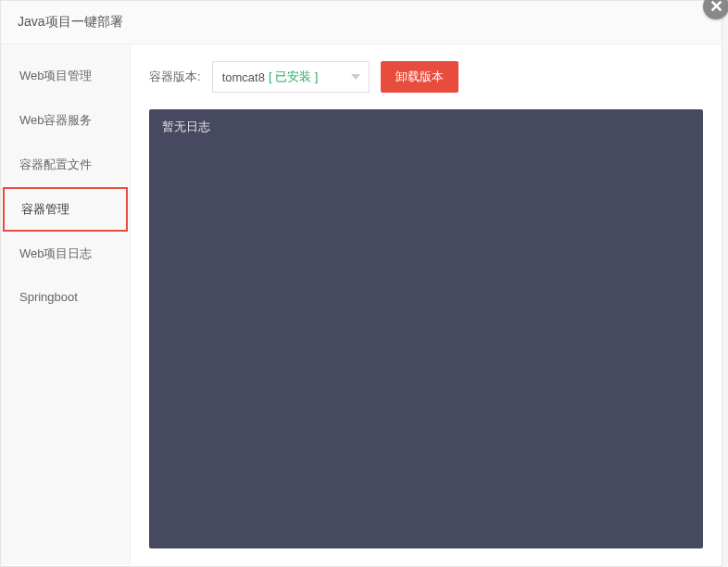 The image size is (728, 567). Describe the element at coordinates (65, 296) in the screenshot. I see `sidebar-item-springboot: Springboot` at that location.